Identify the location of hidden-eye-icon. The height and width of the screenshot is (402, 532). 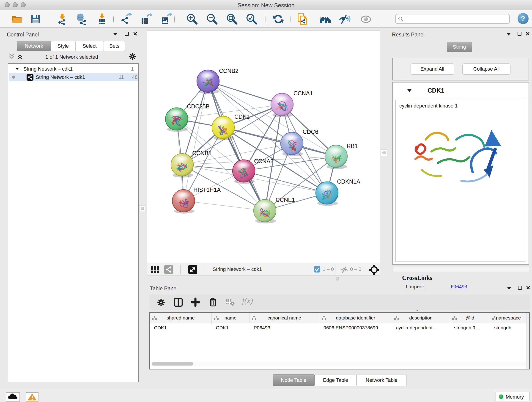
(344, 269).